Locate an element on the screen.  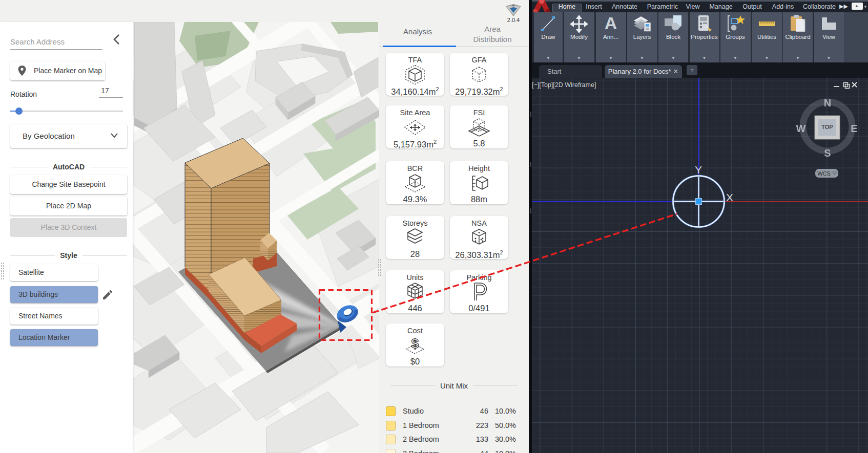
svg-text: N is located at coordinates (828, 103).